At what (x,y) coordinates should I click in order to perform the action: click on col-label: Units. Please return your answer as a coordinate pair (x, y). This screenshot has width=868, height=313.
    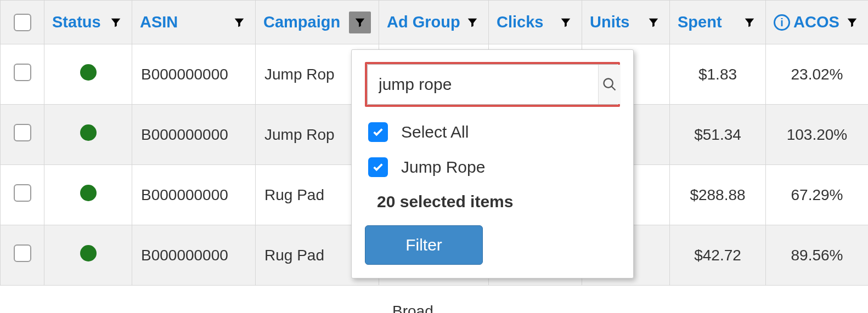
    Looking at the image, I should click on (610, 22).